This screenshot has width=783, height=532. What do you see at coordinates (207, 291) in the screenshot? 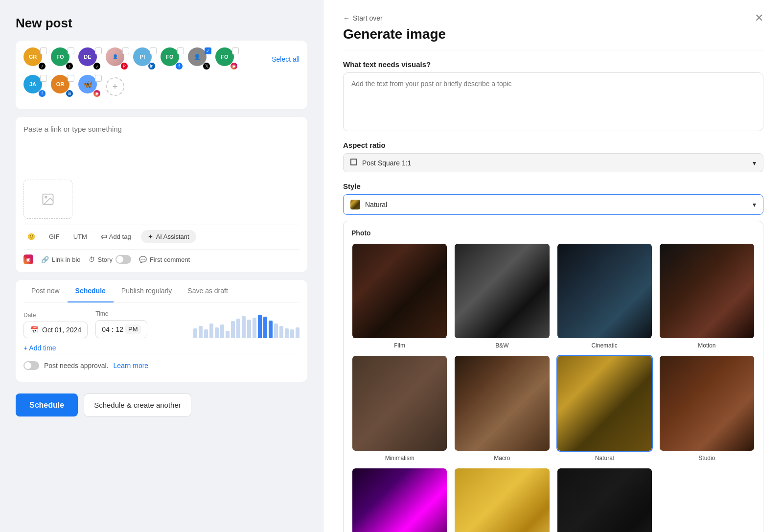
I see `tab-save-as-draft: Save as draft` at bounding box center [207, 291].